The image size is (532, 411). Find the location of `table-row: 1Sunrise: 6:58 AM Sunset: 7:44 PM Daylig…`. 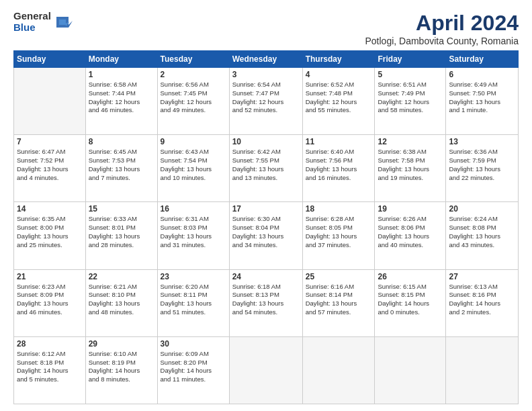

table-row: 1Sunrise: 6:58 AM Sunset: 7:44 PM Daylig… is located at coordinates (121, 101).